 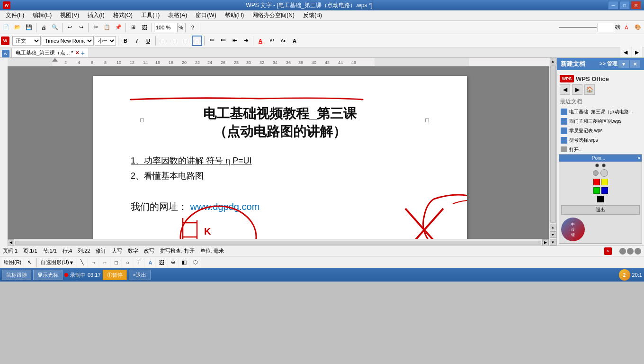 I want to click on menu-help: 帮助(H), so click(x=235, y=15).